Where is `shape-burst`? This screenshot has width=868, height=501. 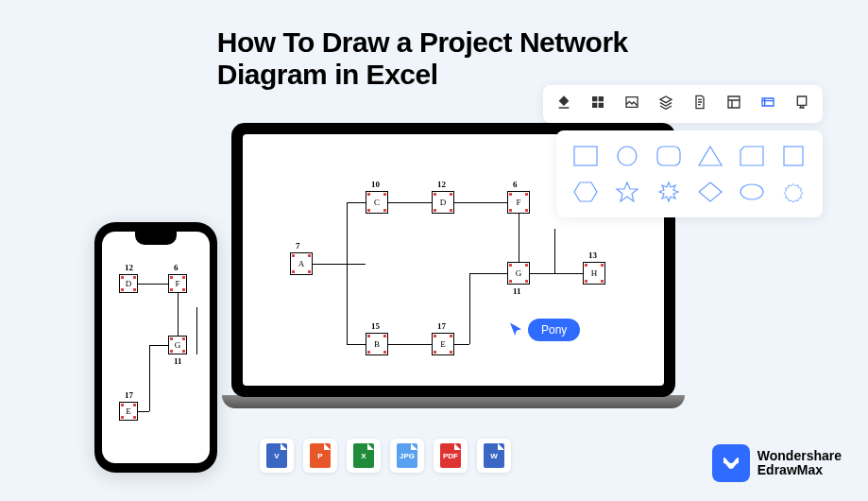 shape-burst is located at coordinates (669, 192).